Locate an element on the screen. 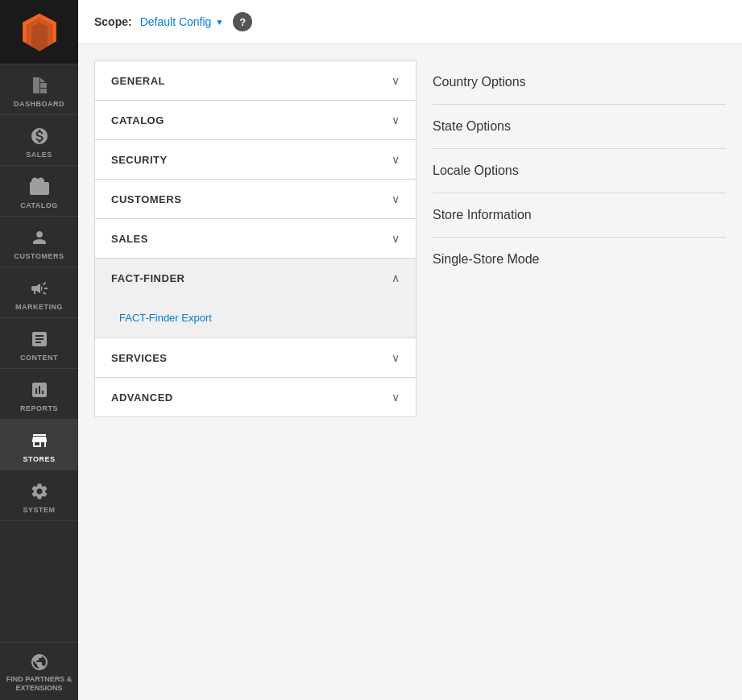 This screenshot has width=742, height=700. sidebar-partners-label: FIND PARTNERS & EXTENSIONS is located at coordinates (39, 685).